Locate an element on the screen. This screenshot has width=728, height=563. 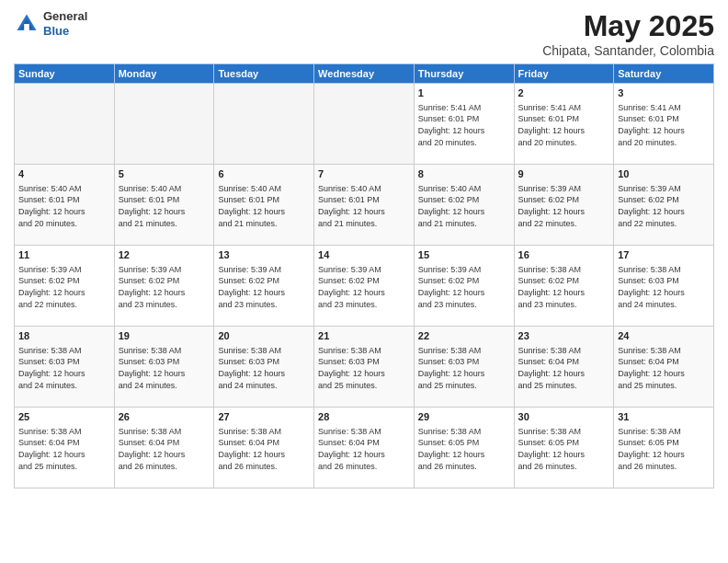
col-header-saturday: Saturday is located at coordinates (664, 74).